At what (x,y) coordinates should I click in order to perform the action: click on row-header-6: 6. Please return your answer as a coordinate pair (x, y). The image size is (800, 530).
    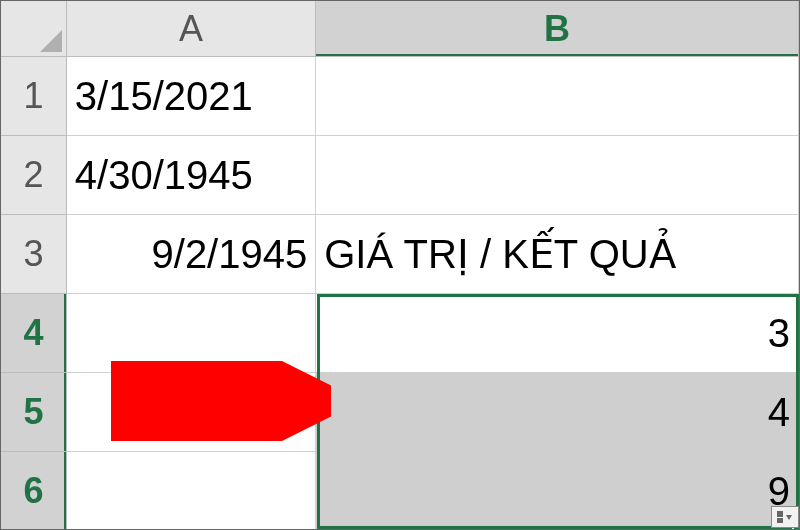
    Looking at the image, I should click on (34, 491).